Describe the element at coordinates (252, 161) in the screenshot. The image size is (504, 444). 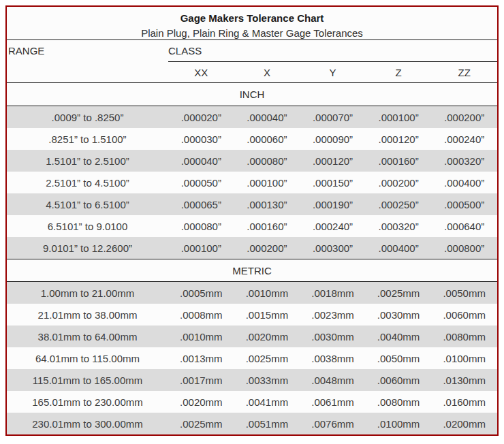
I see `table-row: 1.5101” to 2.5100”.000040”.000080”.00012…` at that location.